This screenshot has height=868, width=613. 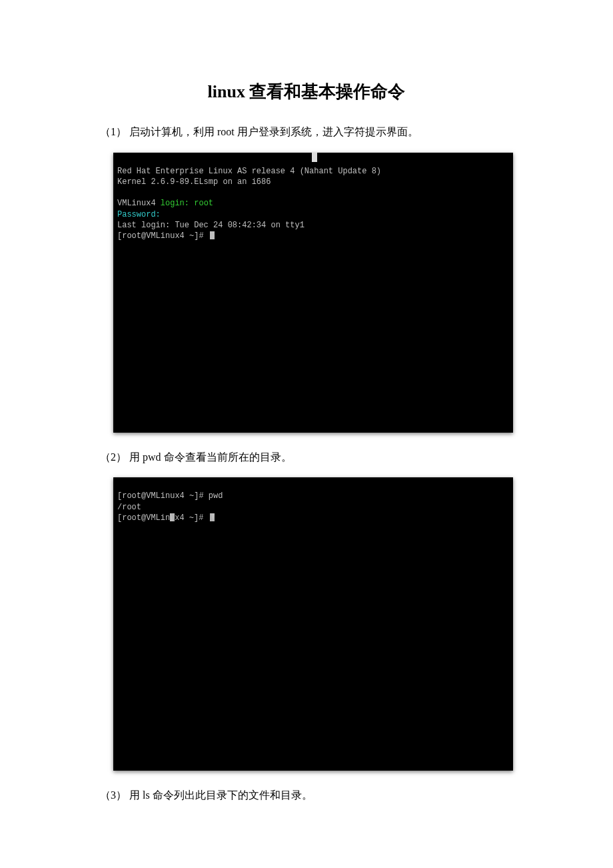 I want to click on term1-login-user: root, so click(x=204, y=203).